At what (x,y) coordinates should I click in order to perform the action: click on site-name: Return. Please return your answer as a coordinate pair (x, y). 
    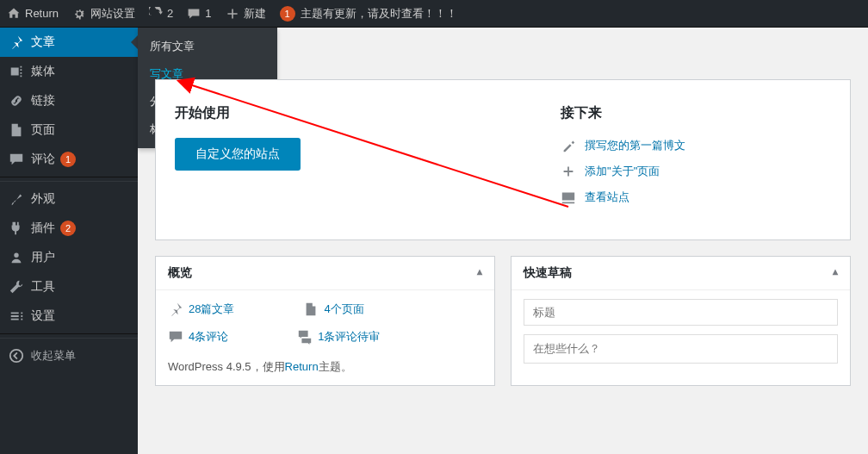
    Looking at the image, I should click on (41, 14).